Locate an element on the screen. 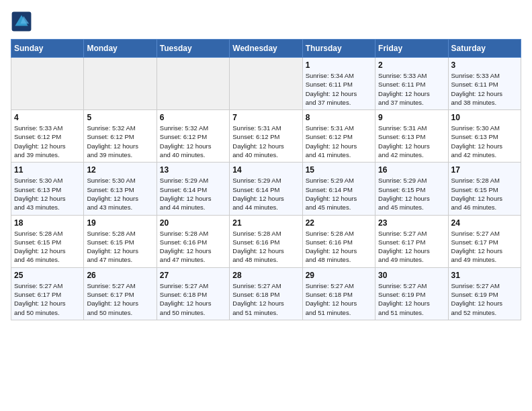 Image resolution: width=532 pixels, height=411 pixels. calendar-cell: 30Sunrise: 5:27 AM Sunset: 6:19 PM Dayli… is located at coordinates (412, 293).